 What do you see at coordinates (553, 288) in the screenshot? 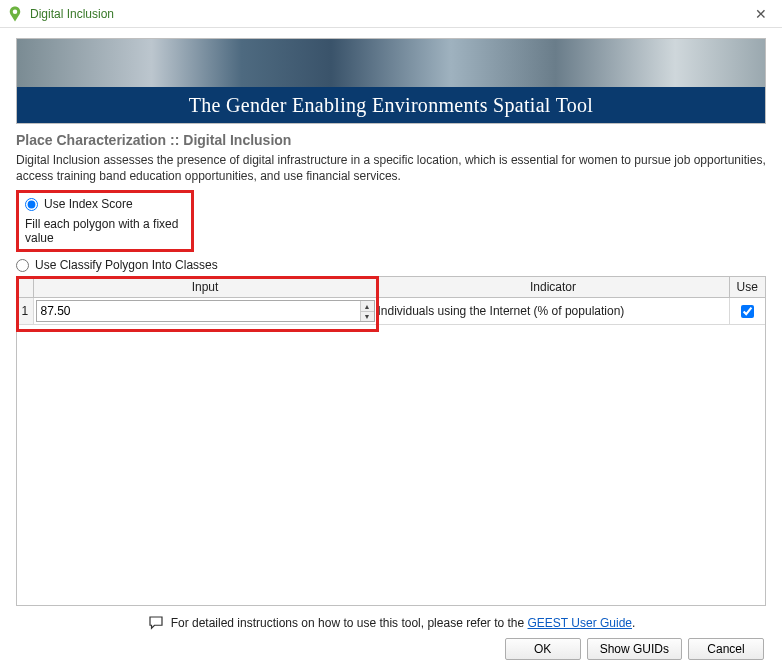
I see `table-header-indicator: Indicator` at bounding box center [553, 288].